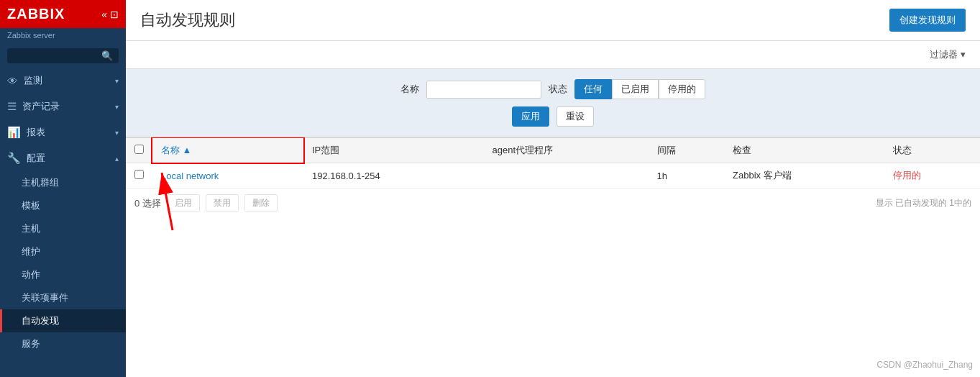 The height and width of the screenshot is (377, 980). Describe the element at coordinates (116, 132) in the screenshot. I see `reports-chevron: ▾` at that location.